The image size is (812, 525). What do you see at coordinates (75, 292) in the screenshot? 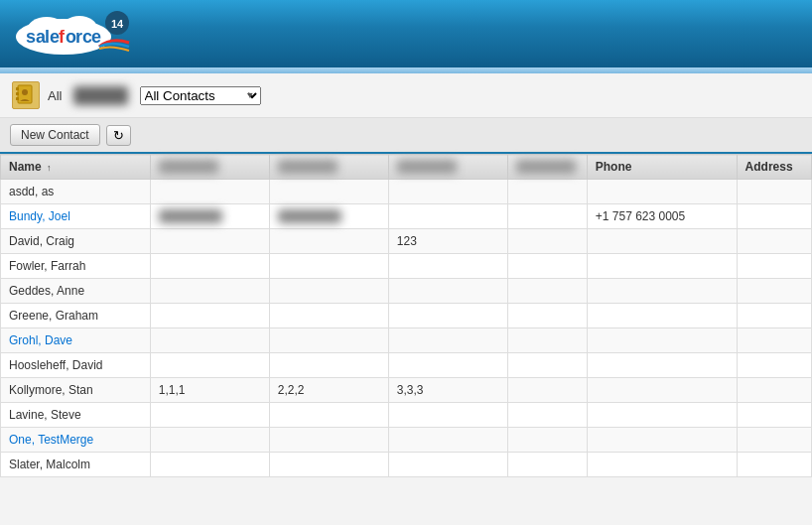
I see `cell-name: Geddes, Anne` at bounding box center [75, 292].